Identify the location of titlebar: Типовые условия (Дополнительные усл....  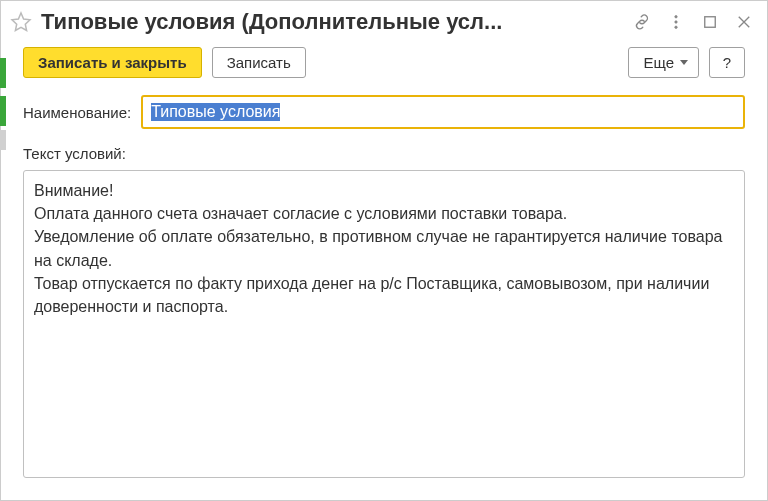
(384, 22).